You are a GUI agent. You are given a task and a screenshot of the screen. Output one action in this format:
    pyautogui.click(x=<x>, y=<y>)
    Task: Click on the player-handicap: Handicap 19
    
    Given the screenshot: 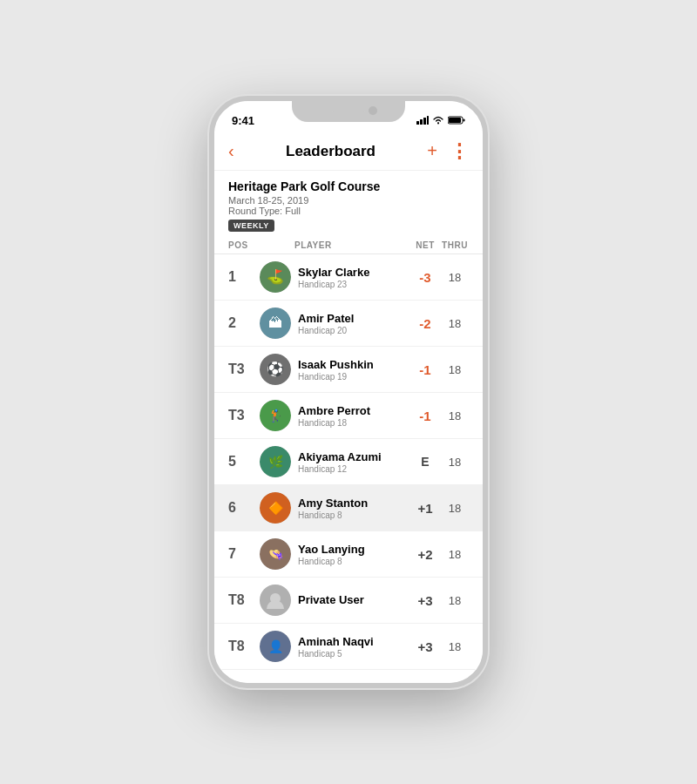 What is the action you would take?
    pyautogui.click(x=354, y=376)
    